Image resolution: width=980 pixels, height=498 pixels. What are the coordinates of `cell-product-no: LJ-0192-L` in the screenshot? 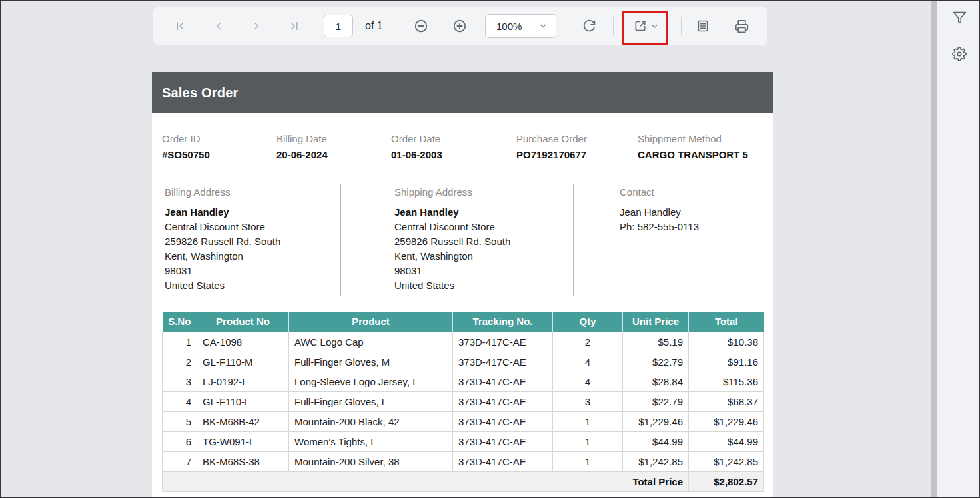 It's located at (243, 381).